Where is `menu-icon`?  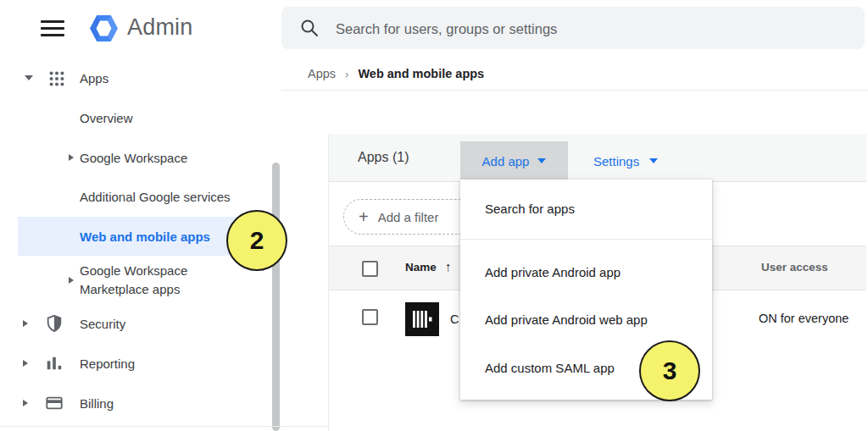 menu-icon is located at coordinates (53, 29).